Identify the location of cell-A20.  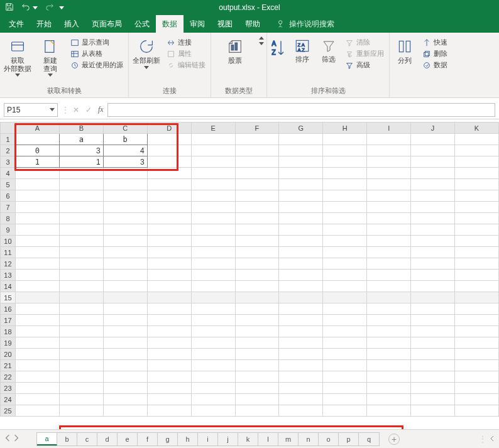
(37, 354).